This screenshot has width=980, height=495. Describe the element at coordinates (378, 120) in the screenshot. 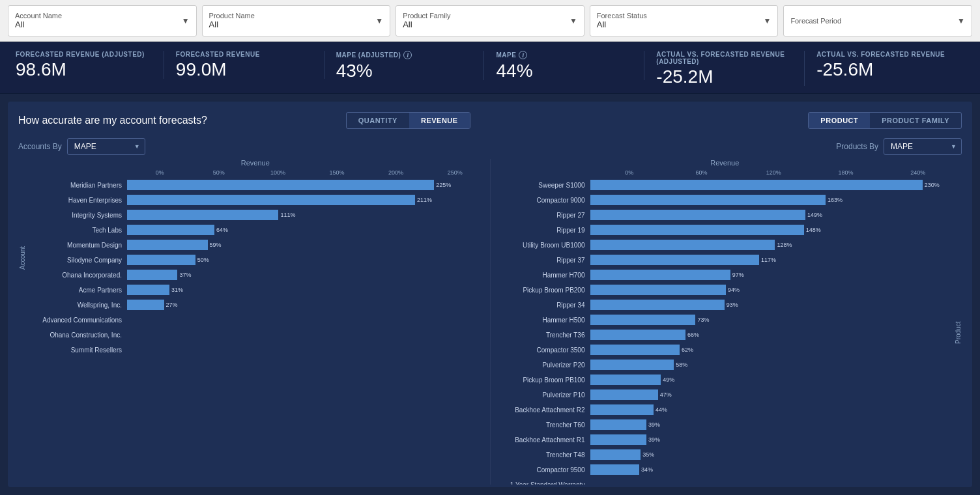

I see `quantity-tab: QUANTITY` at that location.